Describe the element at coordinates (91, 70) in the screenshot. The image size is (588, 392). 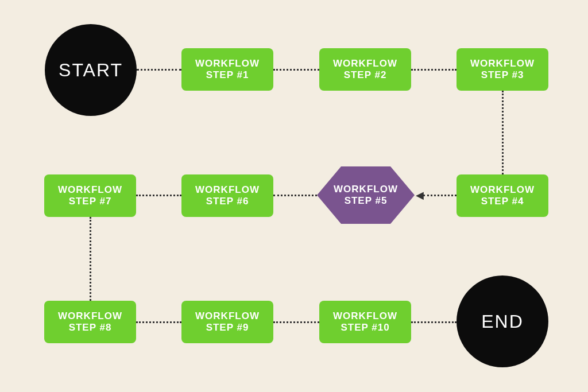
I see `start-node: START` at that location.